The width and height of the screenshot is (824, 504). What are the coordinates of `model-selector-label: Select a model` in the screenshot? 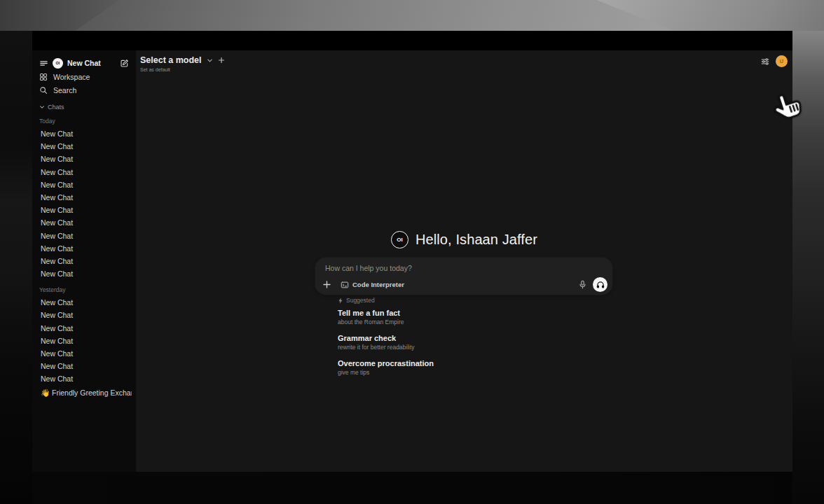 It's located at (171, 60).